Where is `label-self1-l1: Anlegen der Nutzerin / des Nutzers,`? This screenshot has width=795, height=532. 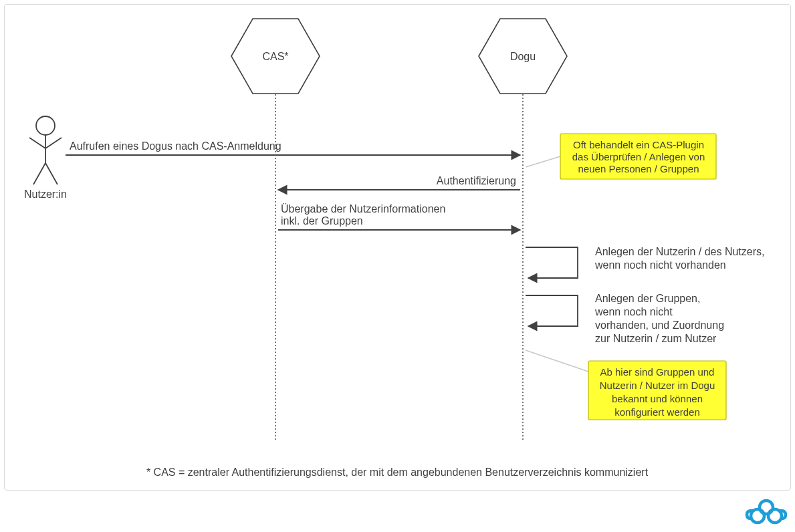 label-self1-l1: Anlegen der Nutzerin / des Nutzers, is located at coordinates (679, 251).